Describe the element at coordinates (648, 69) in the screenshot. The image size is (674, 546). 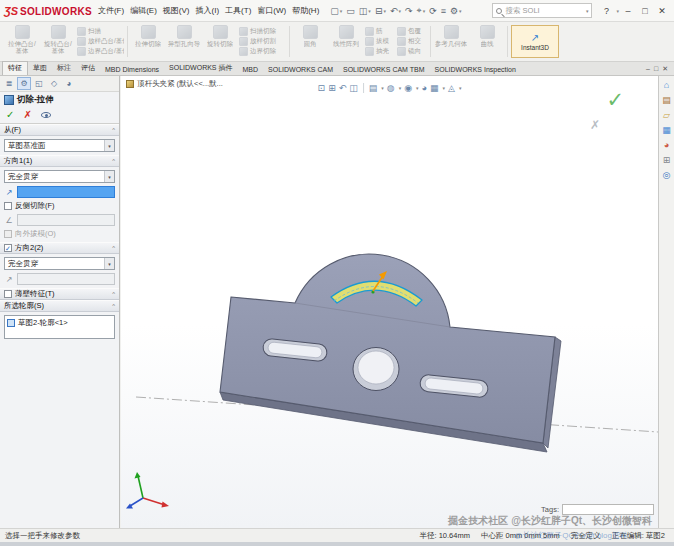
I see `doc-minimize-button: –` at that location.